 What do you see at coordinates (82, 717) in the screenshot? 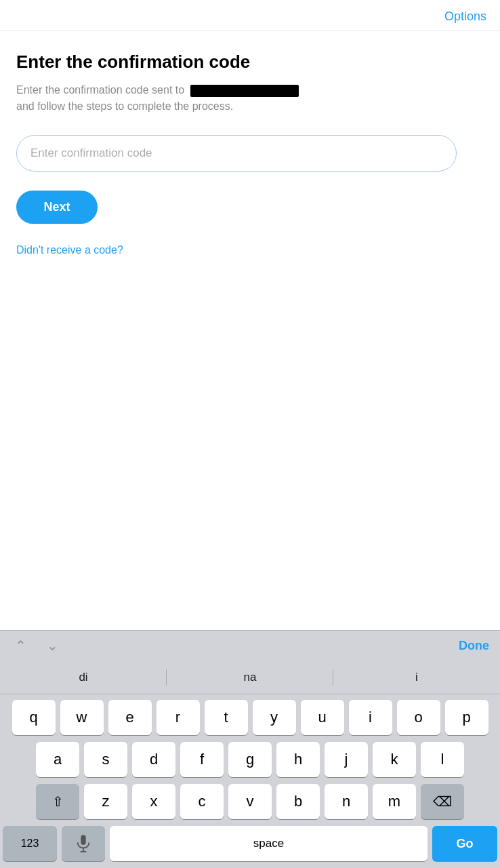
I see `key-w: w` at bounding box center [82, 717].